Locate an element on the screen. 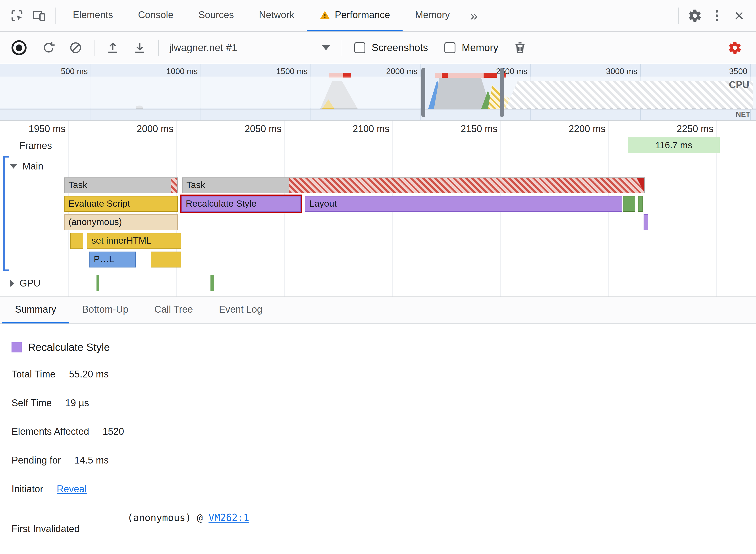  tab-elements: Elements is located at coordinates (93, 16).